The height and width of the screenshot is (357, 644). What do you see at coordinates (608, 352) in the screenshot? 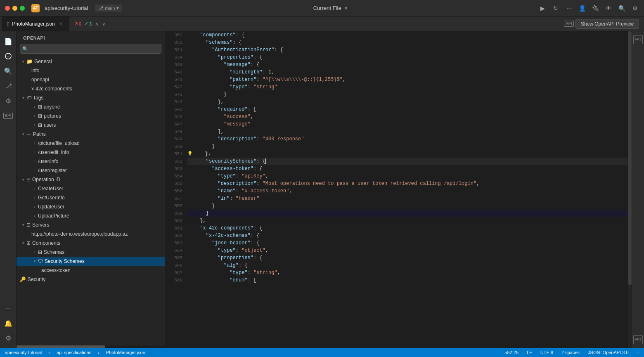
I see `statusbar-language: JSON: OpenAPI 3.0` at bounding box center [608, 352].